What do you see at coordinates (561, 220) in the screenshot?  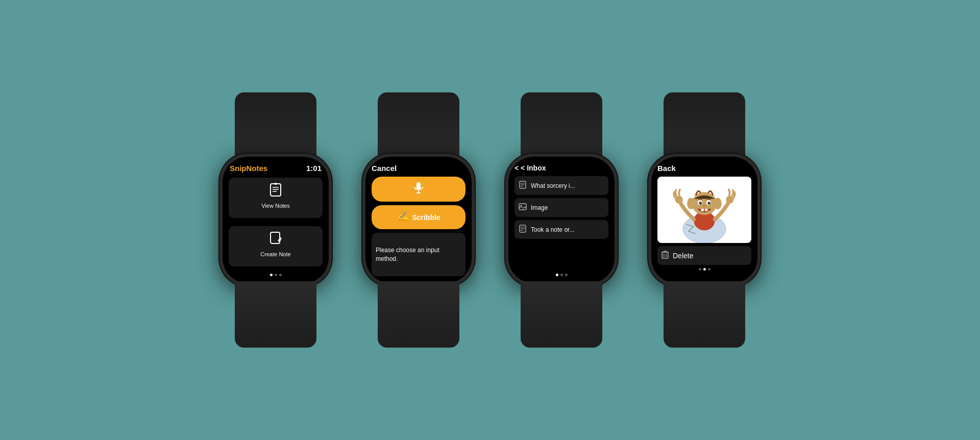 I see `watch-body-3: < < Inbox What sorcery i...` at bounding box center [561, 220].